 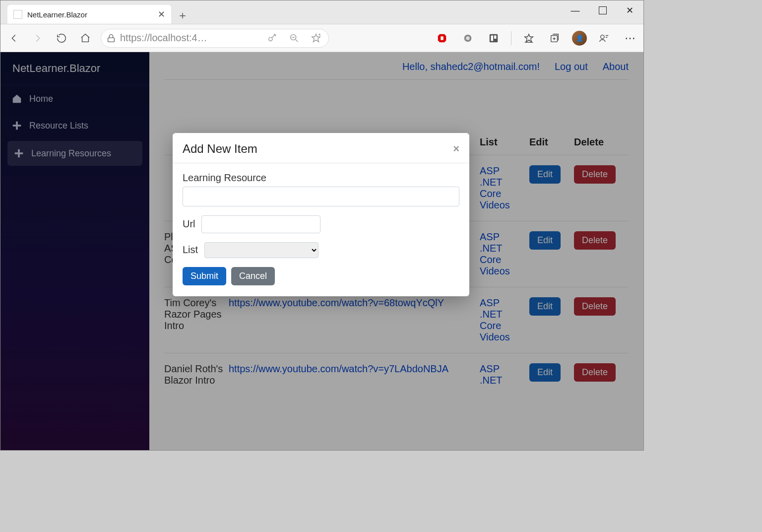 I want to click on cancel-button: Cancel, so click(x=253, y=276).